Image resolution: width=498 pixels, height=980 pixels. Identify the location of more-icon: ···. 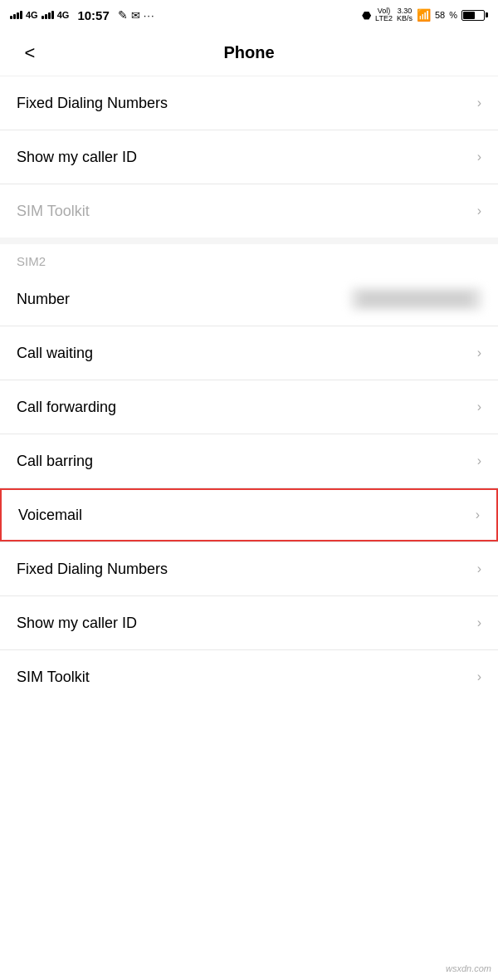
(149, 15).